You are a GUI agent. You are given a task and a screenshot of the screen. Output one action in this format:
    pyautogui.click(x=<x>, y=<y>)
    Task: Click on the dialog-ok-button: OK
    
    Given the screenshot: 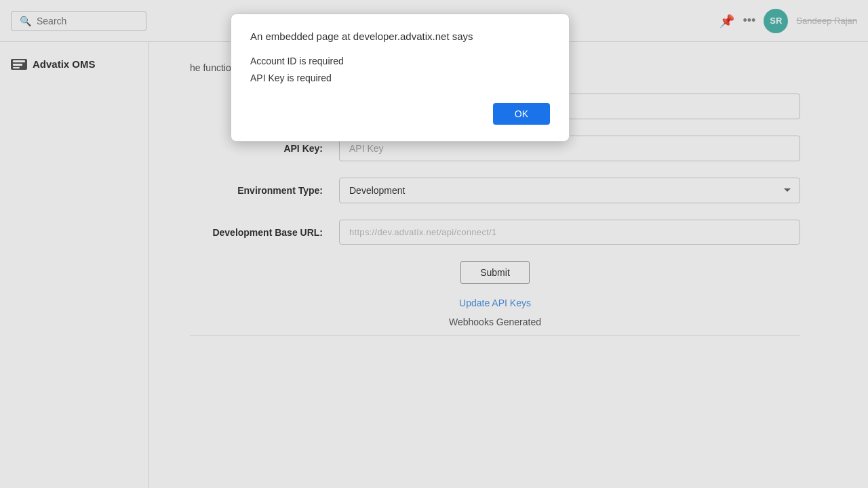 What is the action you would take?
    pyautogui.click(x=521, y=114)
    